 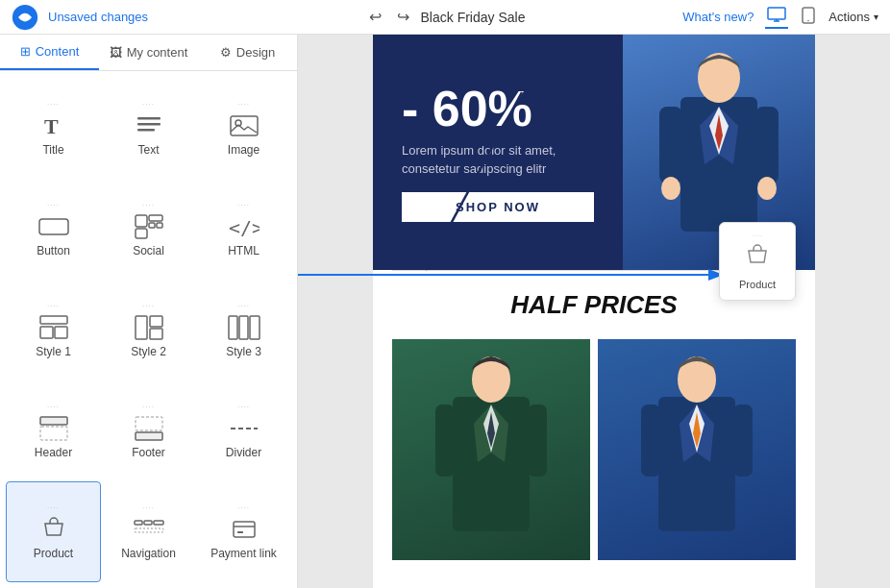 I want to click on sidebar-item-payment-link: ···· Payment link, so click(x=244, y=532).